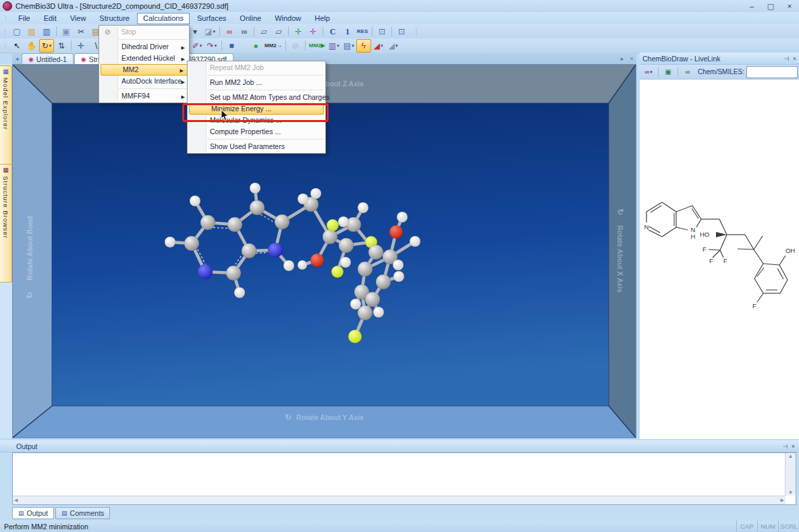 The width and height of the screenshot is (799, 532). I want to click on menu-online: Online, so click(250, 19).